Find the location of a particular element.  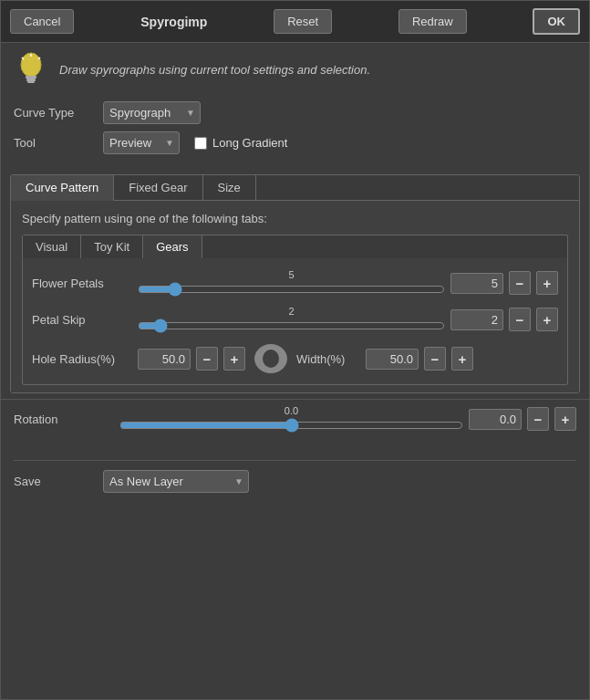

width-label: Width(%) is located at coordinates (328, 360).